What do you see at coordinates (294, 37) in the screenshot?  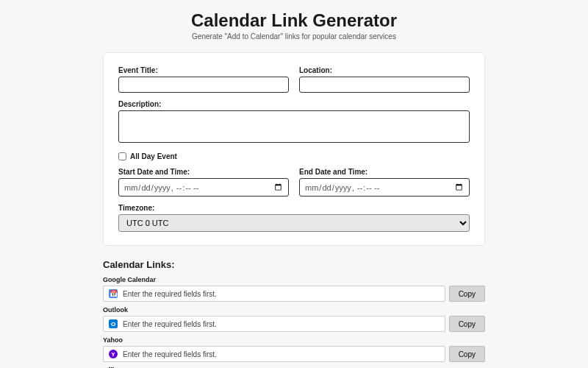 I see `page-subtitle: Generate "Add to Calendar" links for pop…` at bounding box center [294, 37].